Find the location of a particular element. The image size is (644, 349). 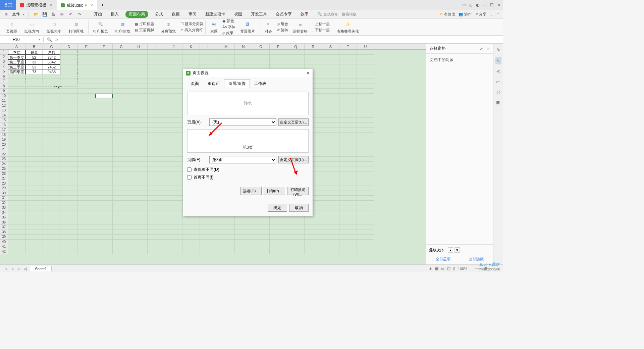

row-header: 8 is located at coordinates (4, 87).